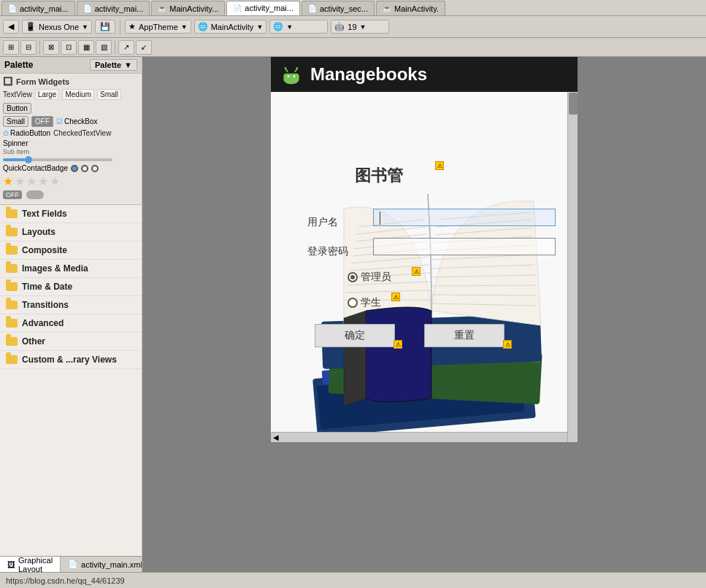  I want to click on sidebar-item-other: Other, so click(71, 341).